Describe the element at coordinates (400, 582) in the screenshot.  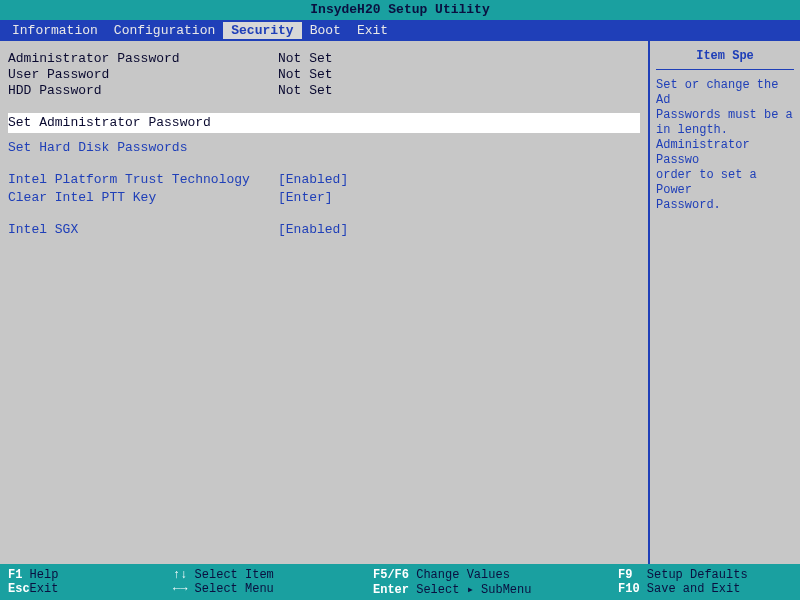
I see `footer-bar: F1 Help EscExit ↑↓ Select Item ←→ Select…` at that location.